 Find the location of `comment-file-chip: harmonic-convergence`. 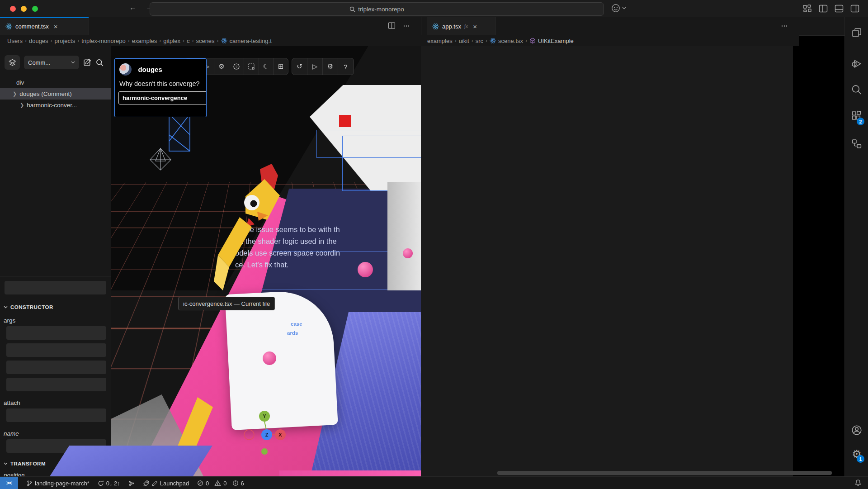

comment-file-chip: harmonic-convergence is located at coordinates (163, 98).